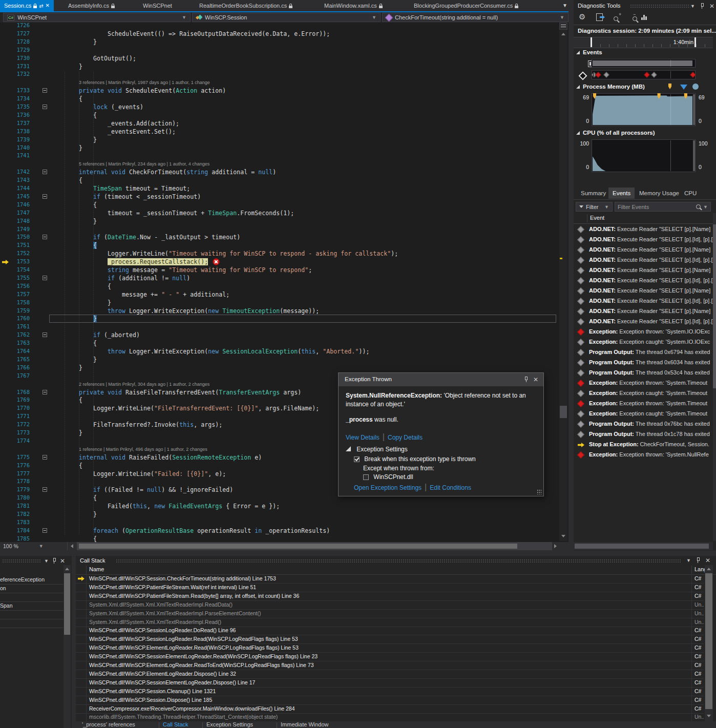 Image resolution: width=716 pixels, height=728 pixels. Describe the element at coordinates (616, 18) in the screenshot. I see `zoom-in-icon` at that location.